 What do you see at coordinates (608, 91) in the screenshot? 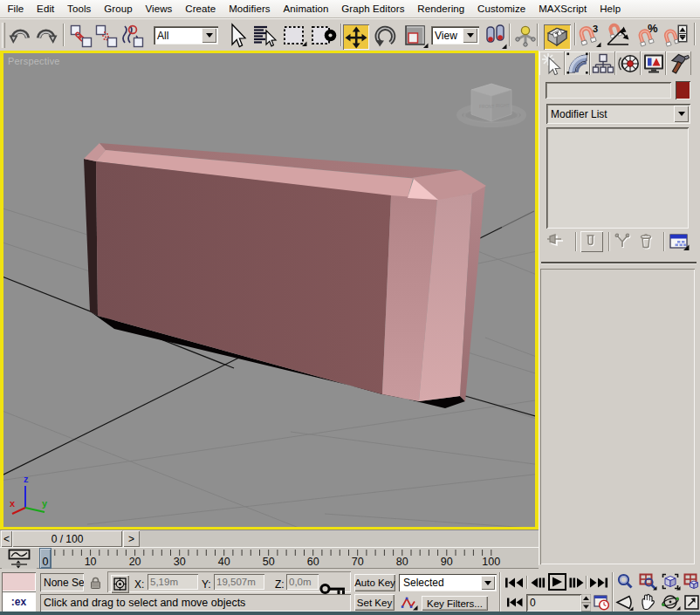
I see `object-name-field` at bounding box center [608, 91].